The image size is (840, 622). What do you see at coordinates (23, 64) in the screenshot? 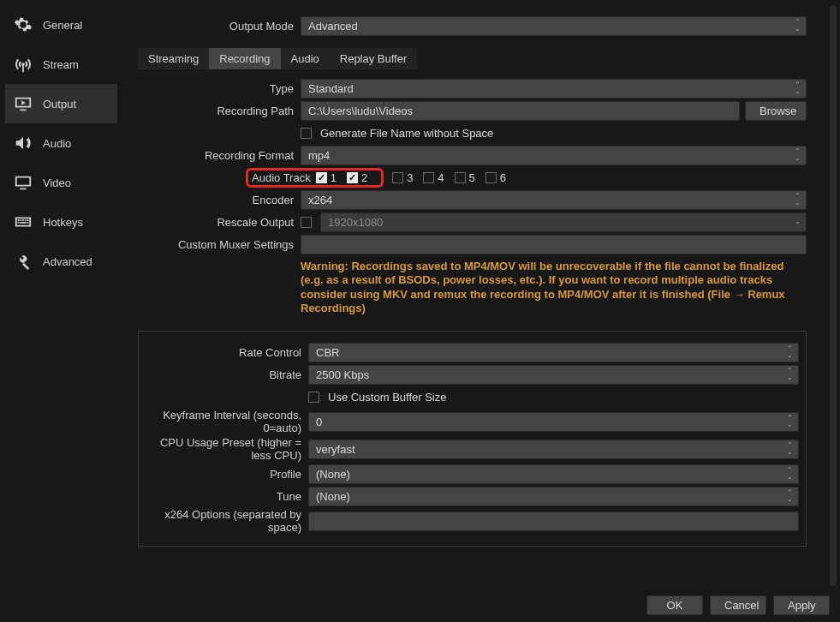
I see `antenna-icon` at bounding box center [23, 64].